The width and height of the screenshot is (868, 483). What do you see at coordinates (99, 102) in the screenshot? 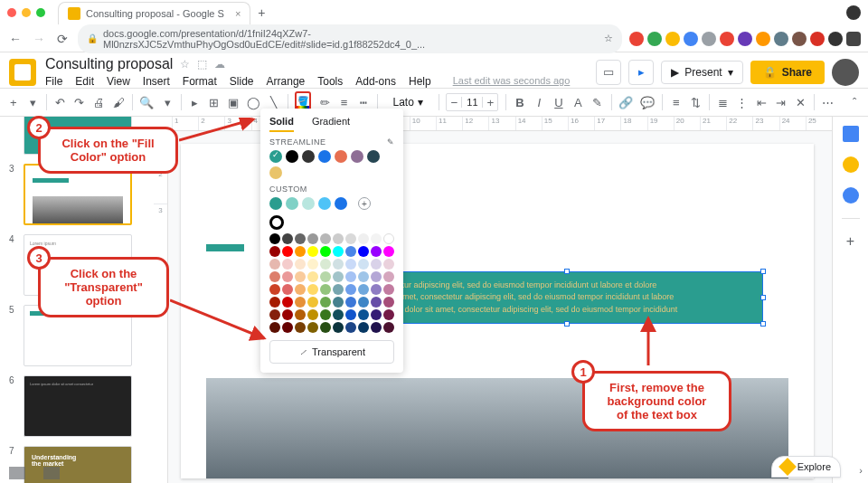
I see `print-button: 🖨` at bounding box center [99, 102].